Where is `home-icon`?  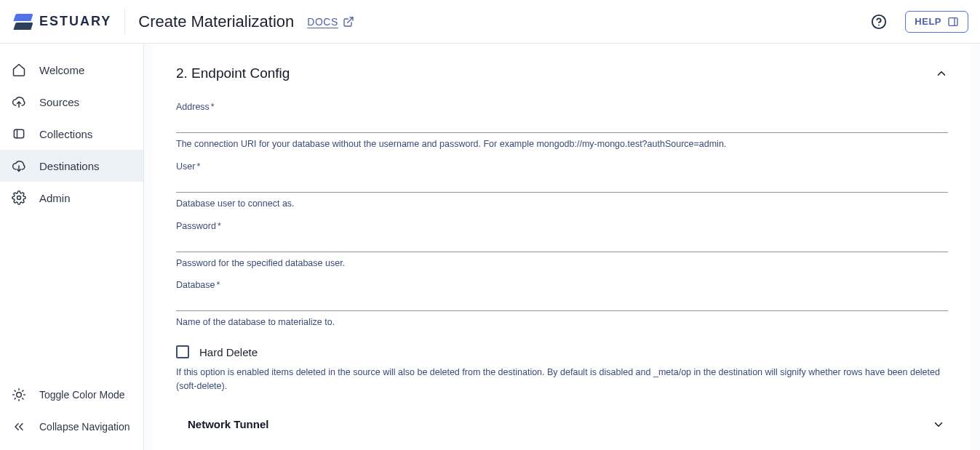 home-icon is located at coordinates (19, 70).